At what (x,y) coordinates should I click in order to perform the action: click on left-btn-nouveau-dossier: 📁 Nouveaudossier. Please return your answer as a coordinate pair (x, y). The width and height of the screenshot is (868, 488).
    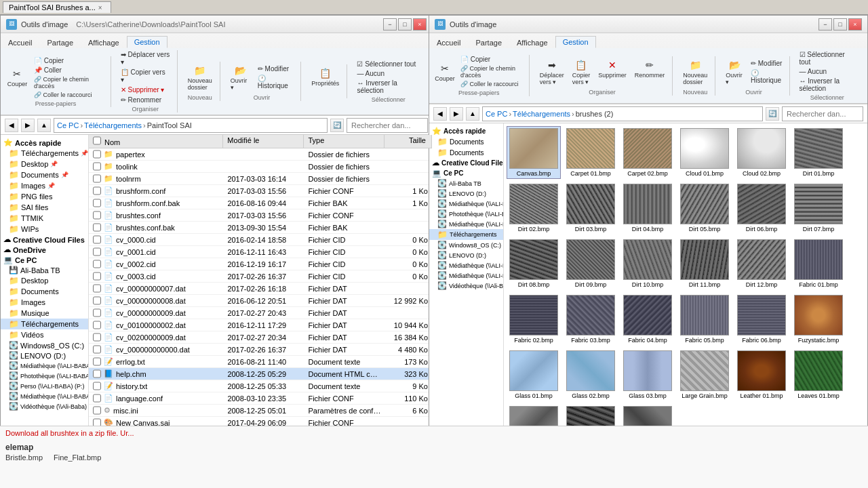
    Looking at the image, I should click on (200, 77).